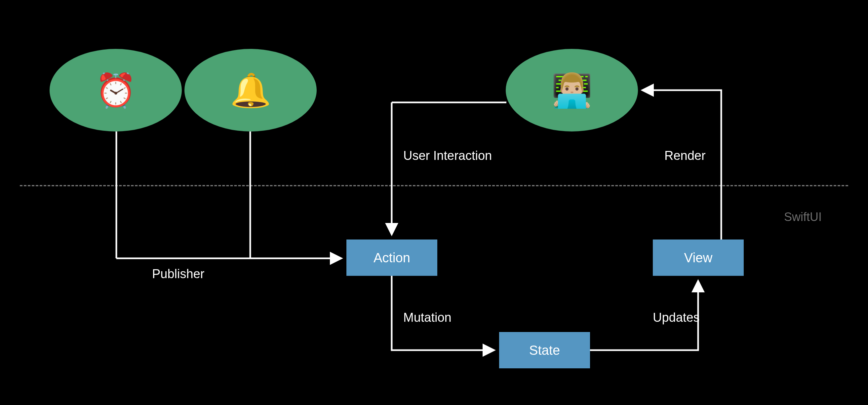 This screenshot has width=868, height=405. Describe the element at coordinates (392, 258) in the screenshot. I see `action-box: Action` at that location.